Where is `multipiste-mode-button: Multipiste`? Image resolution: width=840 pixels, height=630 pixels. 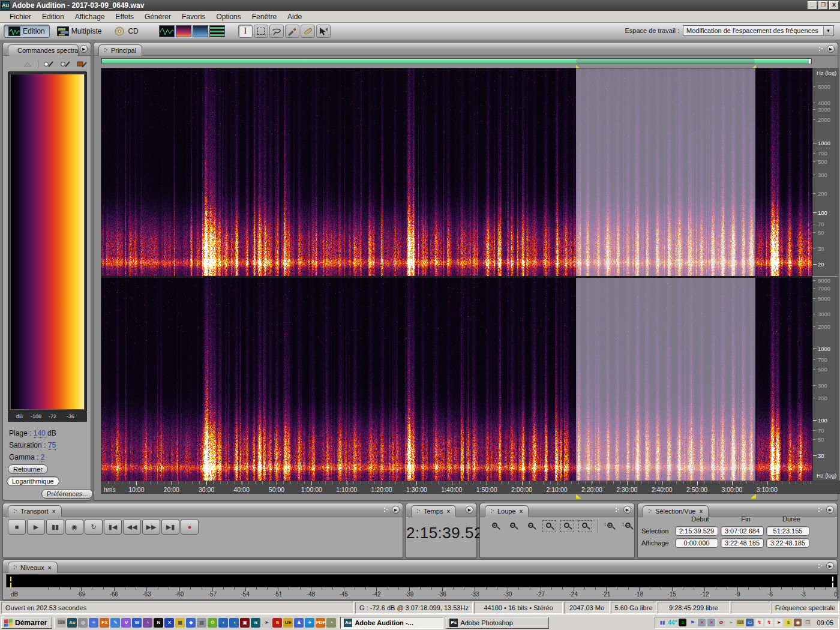 multipiste-mode-button: Multipiste is located at coordinates (79, 31).